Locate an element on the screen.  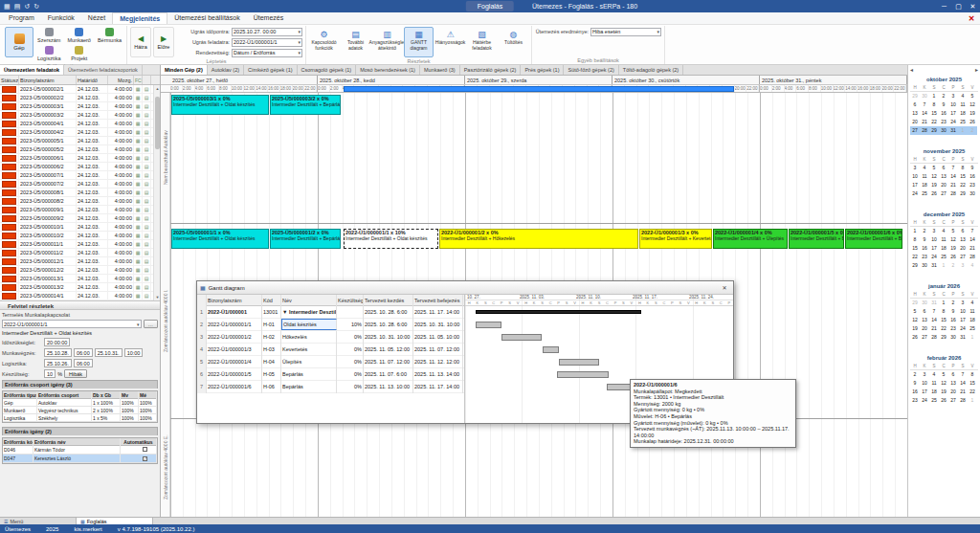
machine-tab-4: Mosó berendezések (1) is located at coordinates (389, 70).